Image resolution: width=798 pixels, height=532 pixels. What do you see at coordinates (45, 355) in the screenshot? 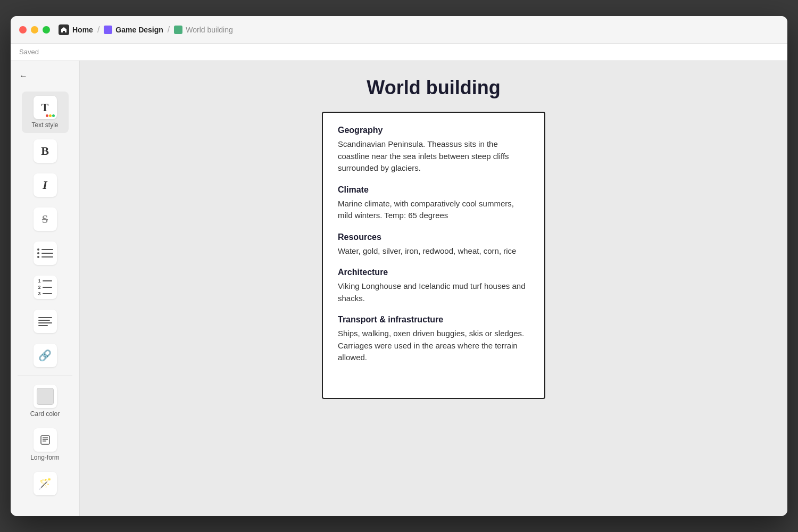
I see `link-icon: 🔗` at bounding box center [45, 355].